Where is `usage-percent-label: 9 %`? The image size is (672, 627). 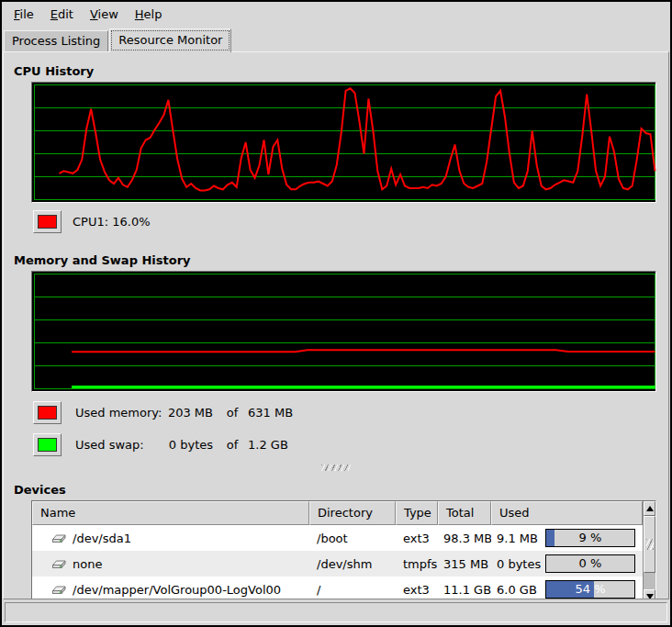
usage-percent-label: 9 % is located at coordinates (590, 538).